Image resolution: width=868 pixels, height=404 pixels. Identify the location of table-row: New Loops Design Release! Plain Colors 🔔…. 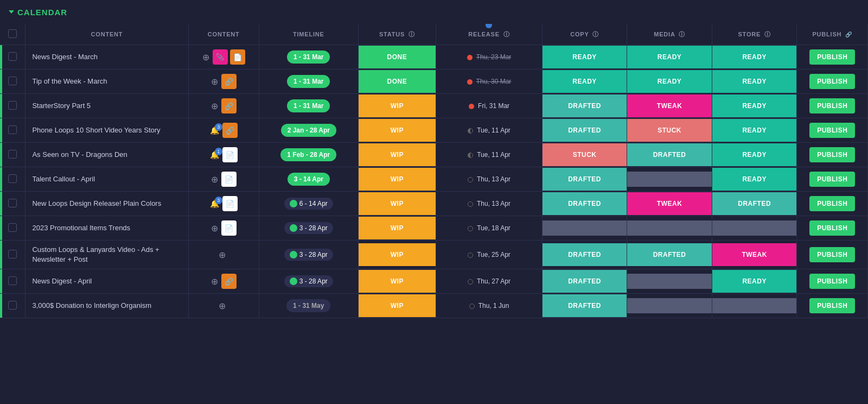
(434, 204).